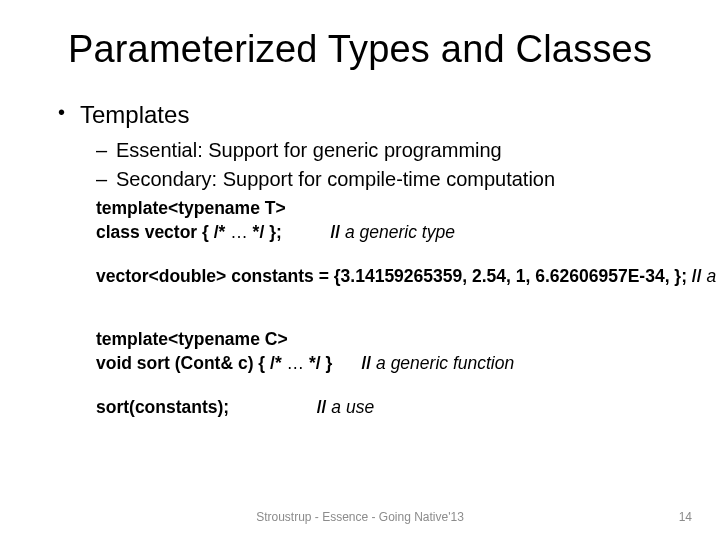  Describe the element at coordinates (360, 150) in the screenshot. I see `bullet-essential: Essential: Support for generic programmi…` at that location.